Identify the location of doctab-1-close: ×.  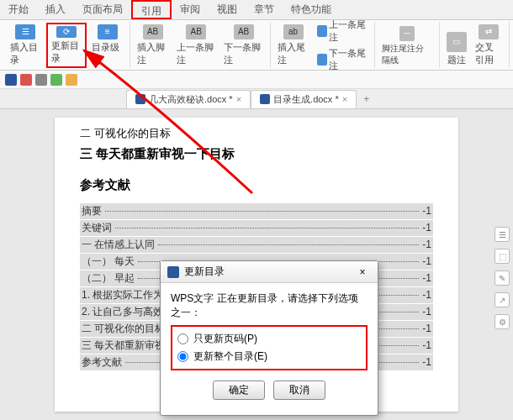
(239, 99).